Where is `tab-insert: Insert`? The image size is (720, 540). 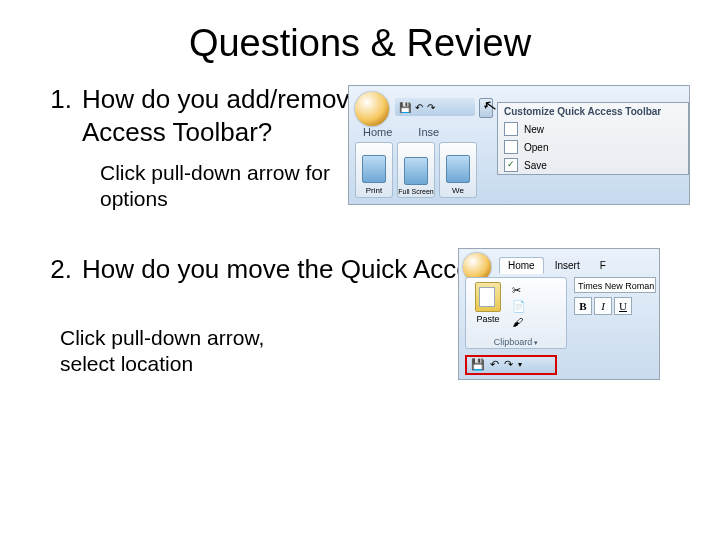
tab-insert: Insert is located at coordinates (568, 266).